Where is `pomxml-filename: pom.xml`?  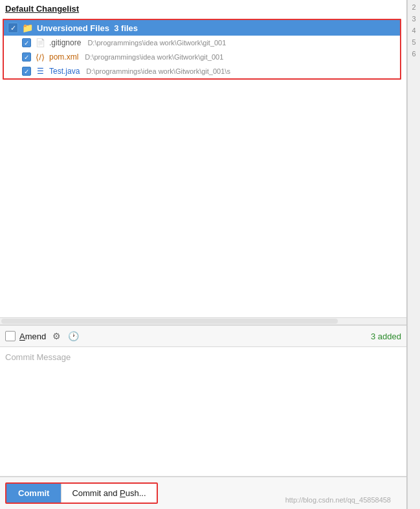 pomxml-filename: pom.xml is located at coordinates (63, 57).